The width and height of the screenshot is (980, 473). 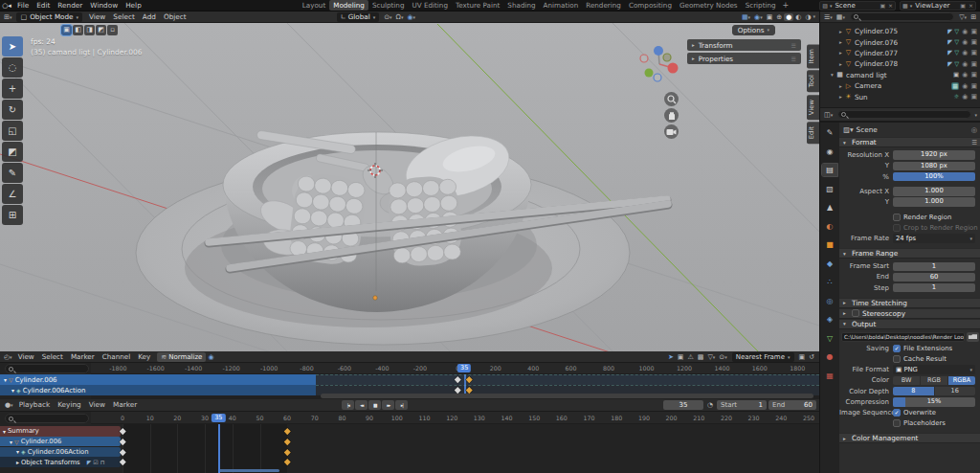 What do you see at coordinates (830, 264) in the screenshot?
I see `properties-tab-modifiers: ◆` at bounding box center [830, 264].